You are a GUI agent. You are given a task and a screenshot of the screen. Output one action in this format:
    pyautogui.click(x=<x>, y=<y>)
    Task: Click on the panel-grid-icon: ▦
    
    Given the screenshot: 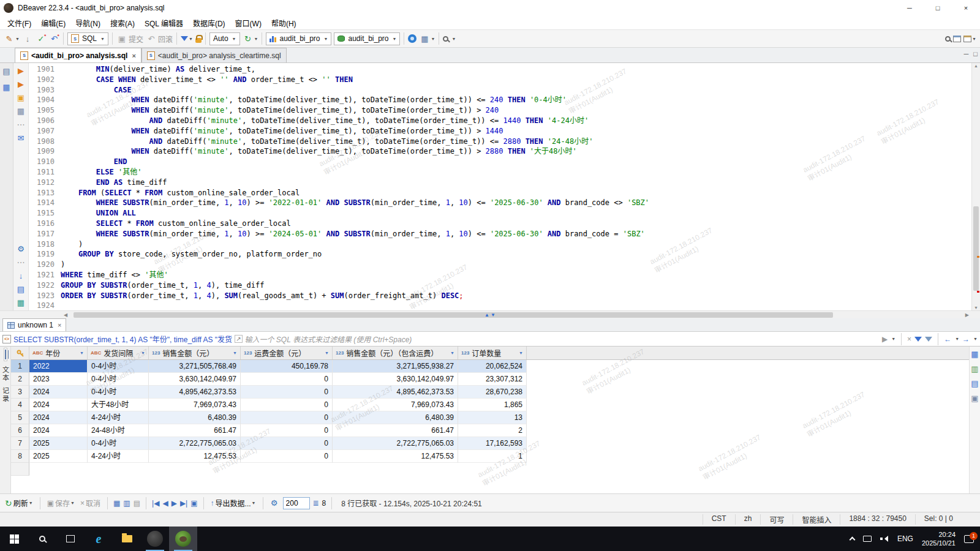 What is the action you would take?
    pyautogui.click(x=975, y=354)
    